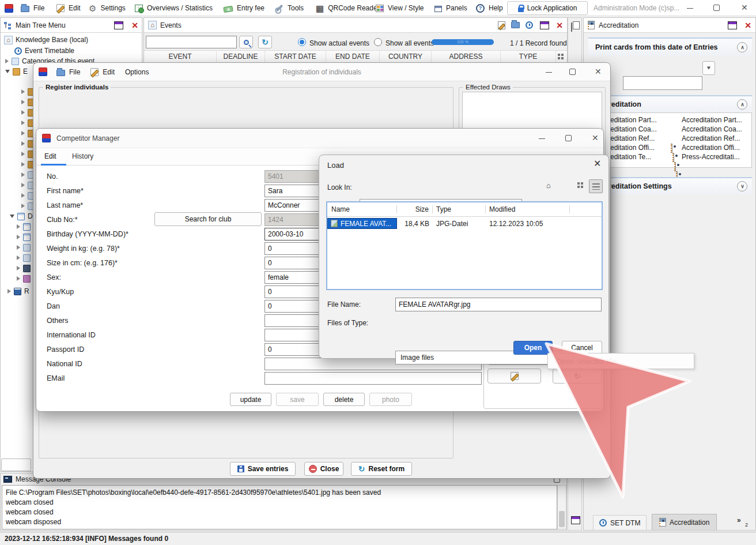 This screenshot has width=756, height=545. Describe the element at coordinates (119, 25) in the screenshot. I see `tree-maximize-icon` at that location.